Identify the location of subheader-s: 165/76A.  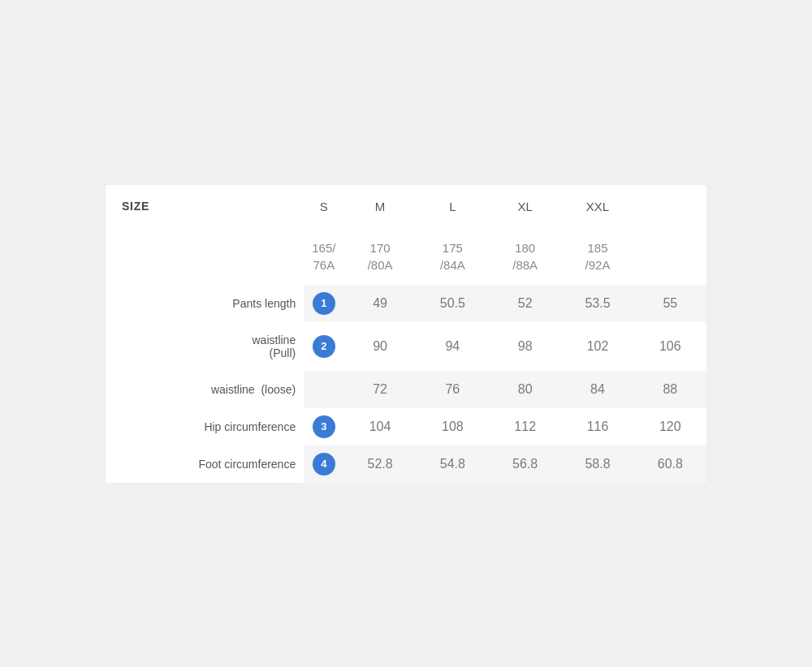
(323, 256).